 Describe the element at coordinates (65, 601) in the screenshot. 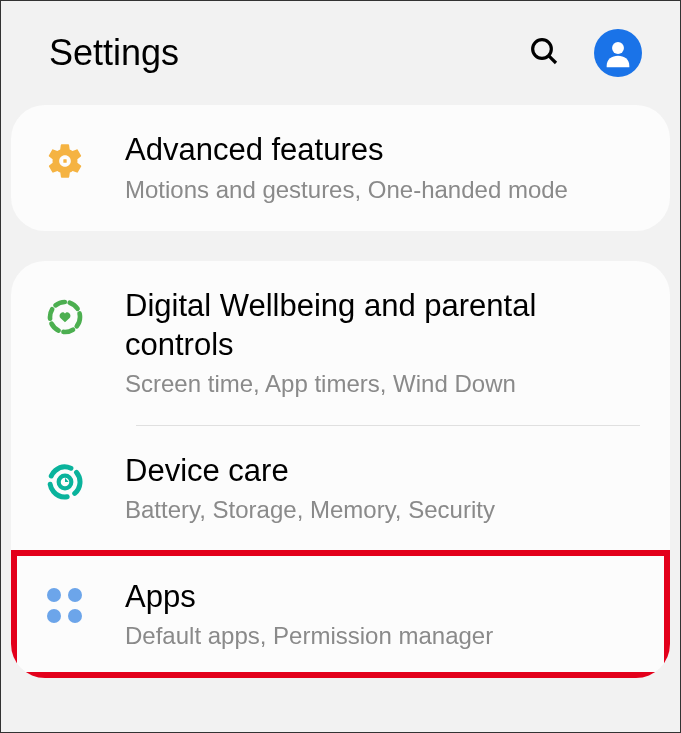

I see `apps-icon` at that location.